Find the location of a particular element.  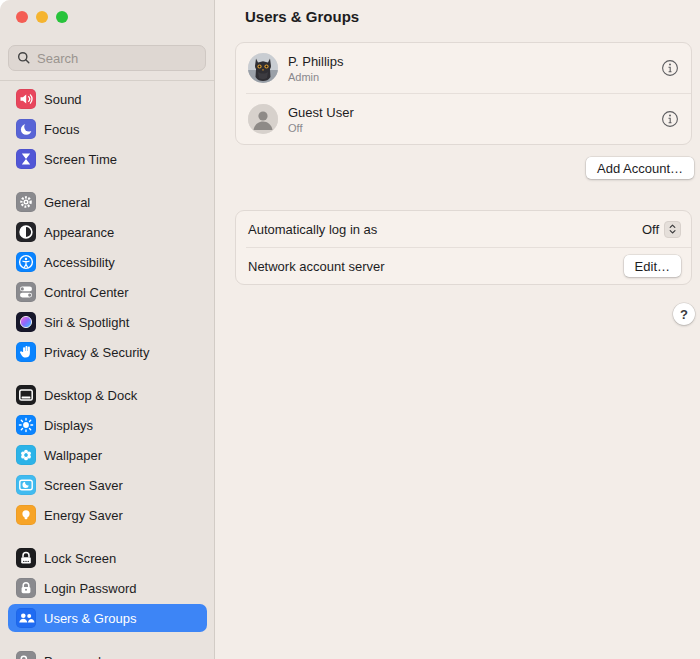

sidebar-item-label: Screen Saver is located at coordinates (84, 486).